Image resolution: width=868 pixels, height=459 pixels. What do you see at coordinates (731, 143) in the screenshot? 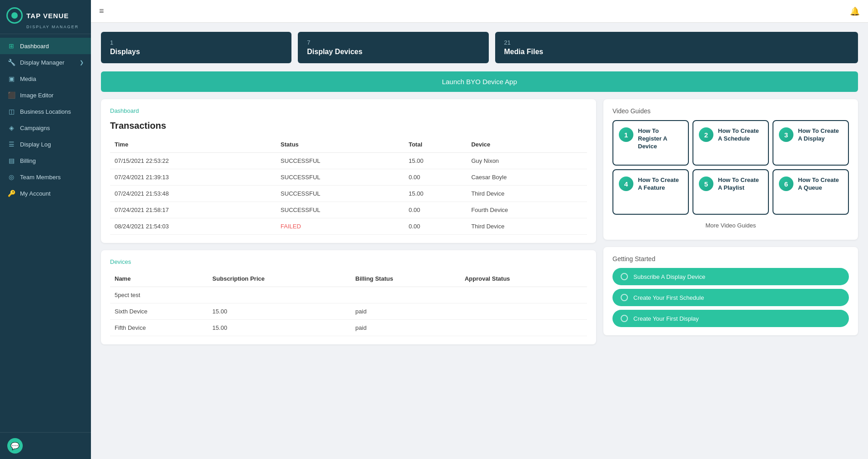
I see `video-guide-card: 2 How To Create A Schedule` at bounding box center [731, 143].